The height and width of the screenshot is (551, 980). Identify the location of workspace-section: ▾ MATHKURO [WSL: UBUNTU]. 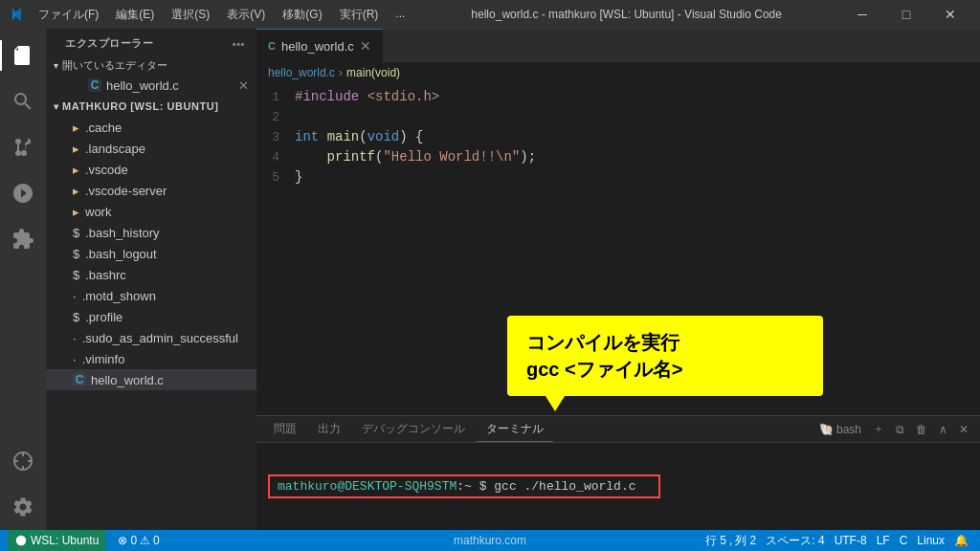
(151, 106).